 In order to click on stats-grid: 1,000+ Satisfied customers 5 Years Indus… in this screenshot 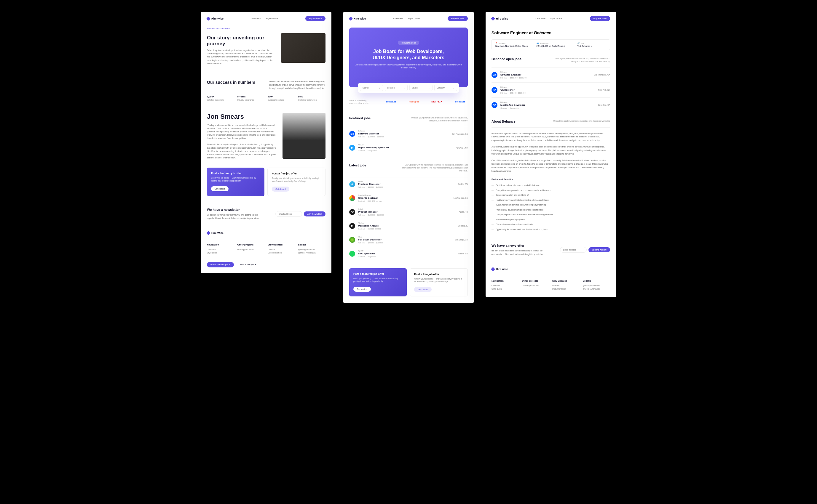, I will do `click(266, 98)`.